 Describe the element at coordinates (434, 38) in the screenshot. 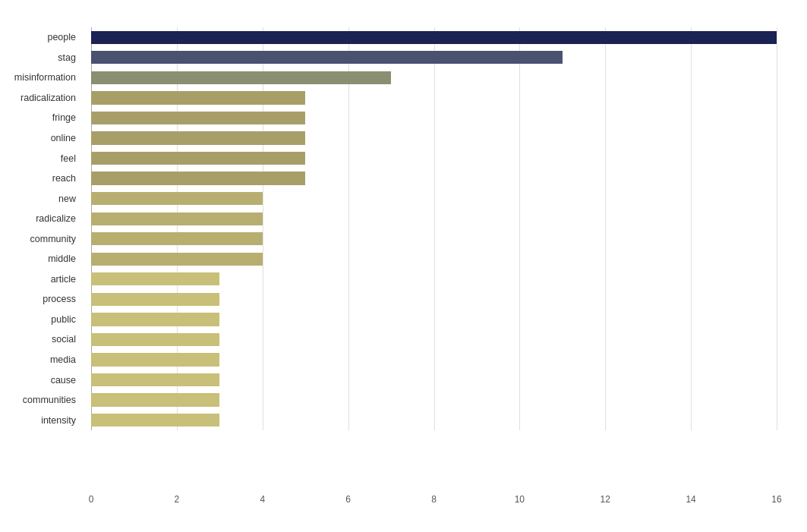

I see `bar-row: people` at that location.